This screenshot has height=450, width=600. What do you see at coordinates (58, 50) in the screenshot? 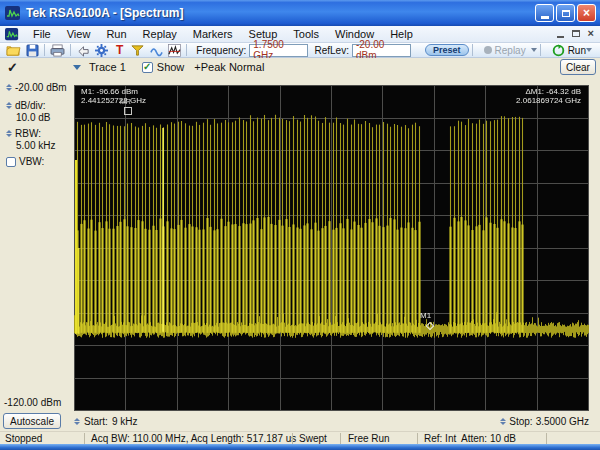
I see `print-icon` at bounding box center [58, 50].